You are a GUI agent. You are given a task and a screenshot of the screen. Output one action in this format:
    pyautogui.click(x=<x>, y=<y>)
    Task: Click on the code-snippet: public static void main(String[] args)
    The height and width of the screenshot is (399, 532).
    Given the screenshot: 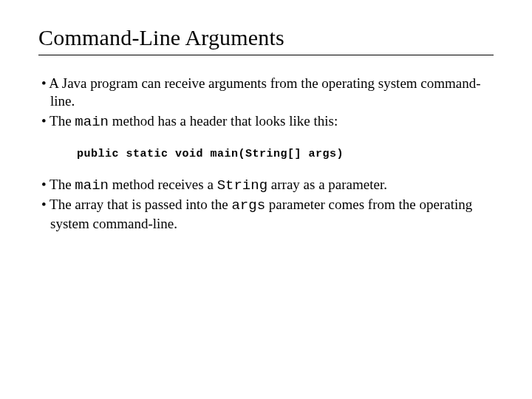 What is the action you would take?
    pyautogui.click(x=285, y=154)
    